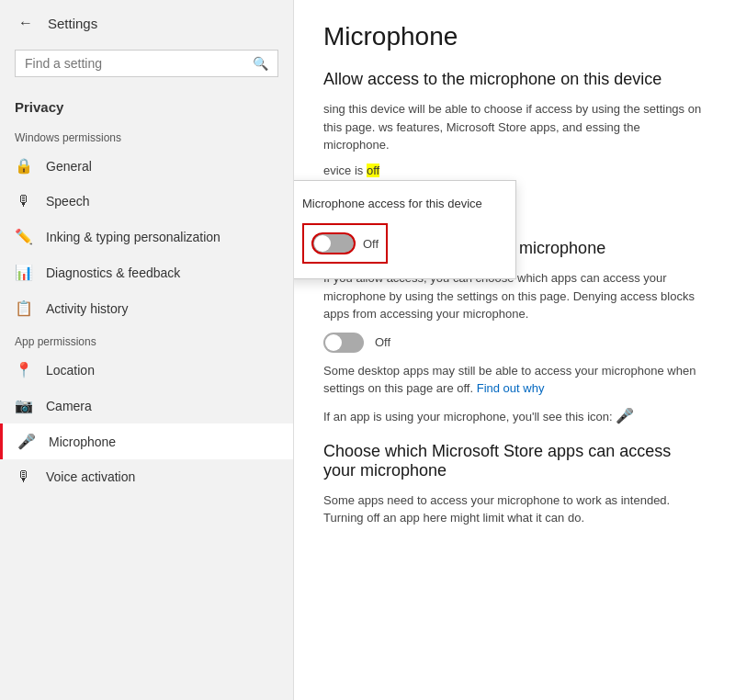  Describe the element at coordinates (24, 406) in the screenshot. I see `camera-icon: 📷` at that location.